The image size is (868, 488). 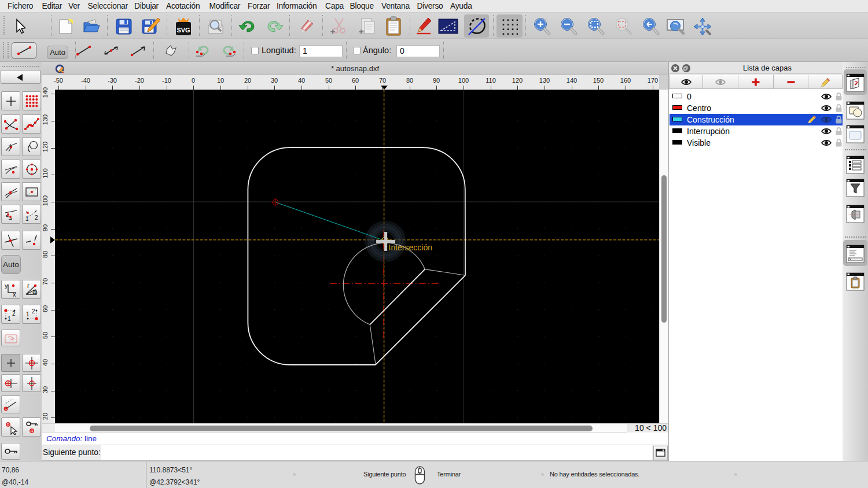 I want to click on svg-text: Intersección, so click(x=411, y=247).